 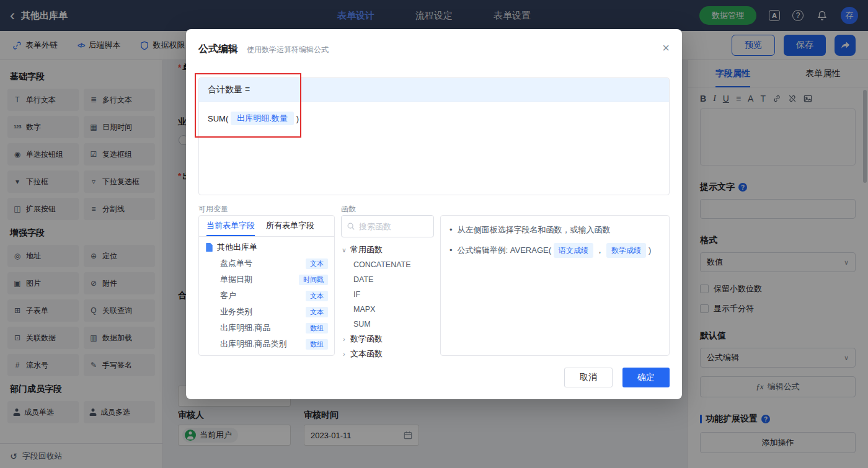 I want to click on functions-panel: ∨常用函数 CONCATENATE DATE IF MAPX SUM ›数学函数…, so click(x=388, y=285).